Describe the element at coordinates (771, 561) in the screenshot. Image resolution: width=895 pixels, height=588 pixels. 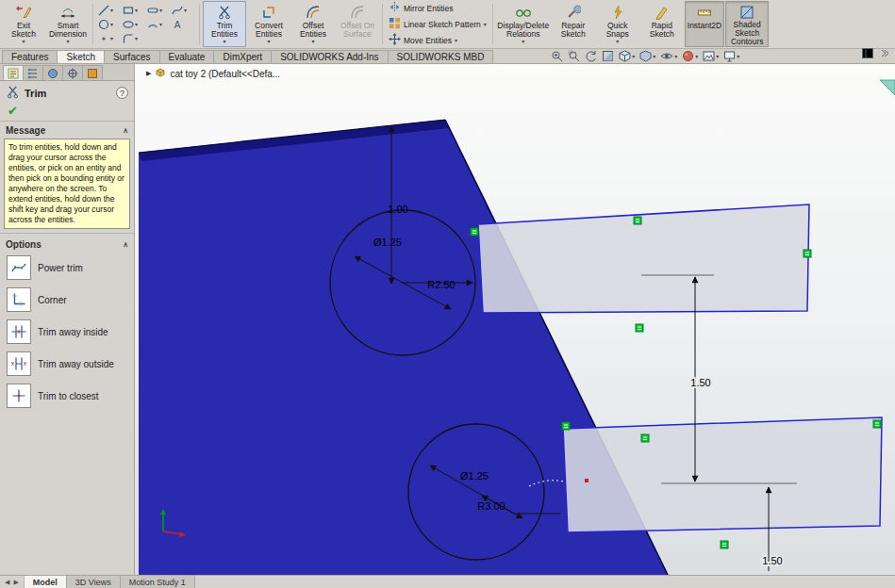
I see `dim-bottom-gap-label: 1.50` at that location.